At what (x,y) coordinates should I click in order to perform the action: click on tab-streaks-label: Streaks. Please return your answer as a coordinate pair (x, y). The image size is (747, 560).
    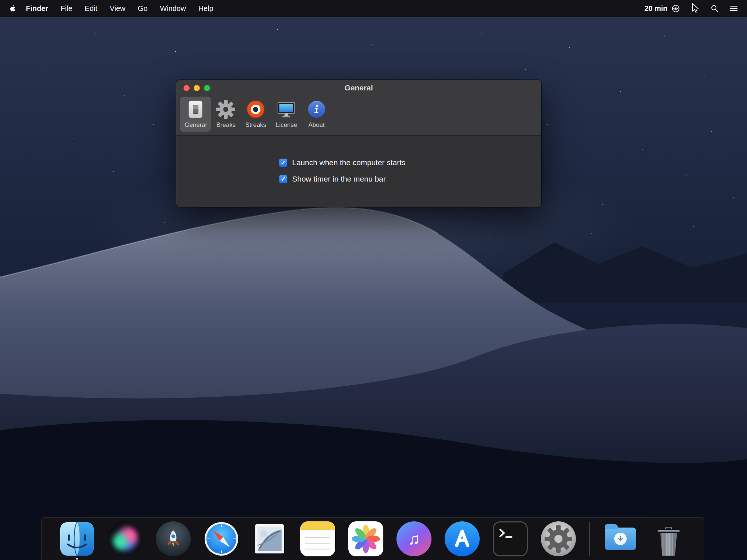
    Looking at the image, I should click on (256, 125).